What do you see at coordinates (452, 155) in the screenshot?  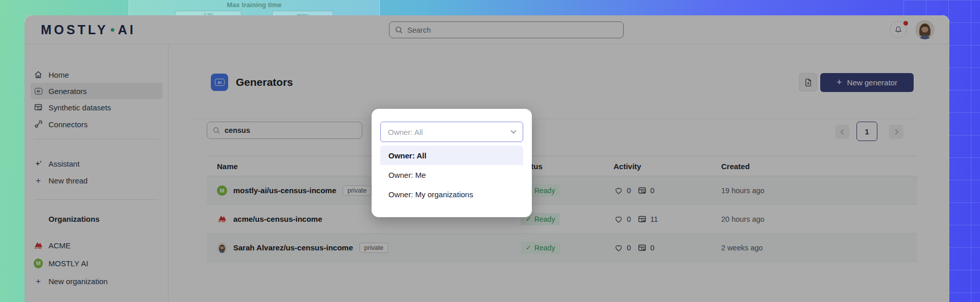 I see `owner-option-all: Owner: All` at bounding box center [452, 155].